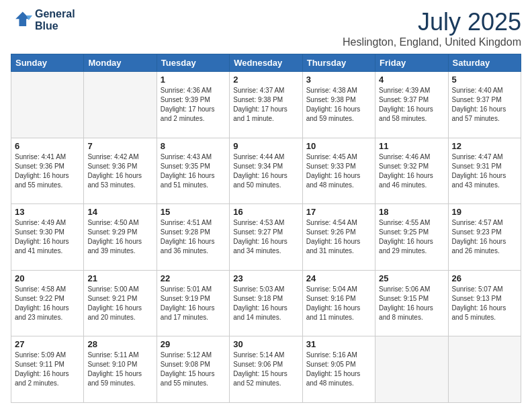 Image resolution: width=532 pixels, height=411 pixels. What do you see at coordinates (193, 238) in the screenshot?
I see `calendar-cell: 15Sunrise: 4:51 AMSunset: 9:28 PMDayligh…` at bounding box center [193, 238].